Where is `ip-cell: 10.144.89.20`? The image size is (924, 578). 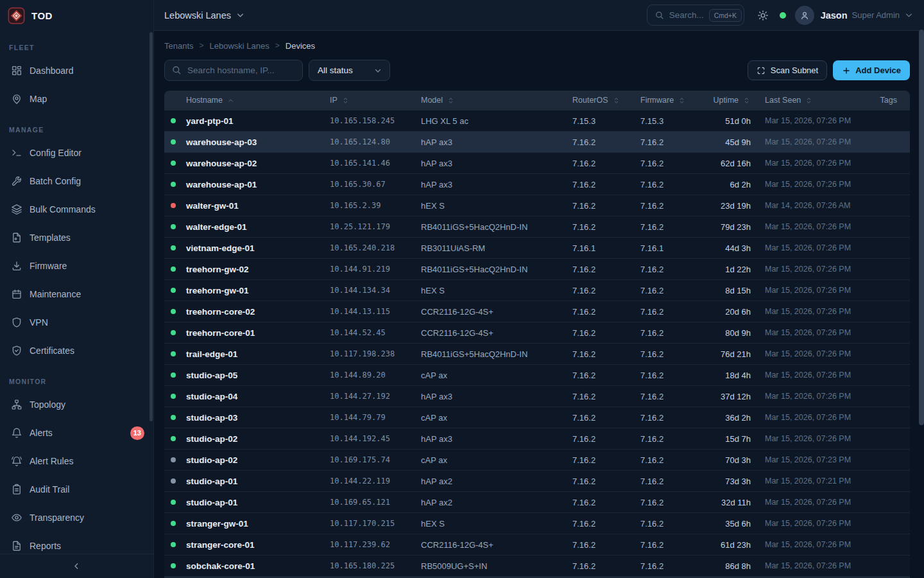 ip-cell: 10.144.89.20 is located at coordinates (375, 375).